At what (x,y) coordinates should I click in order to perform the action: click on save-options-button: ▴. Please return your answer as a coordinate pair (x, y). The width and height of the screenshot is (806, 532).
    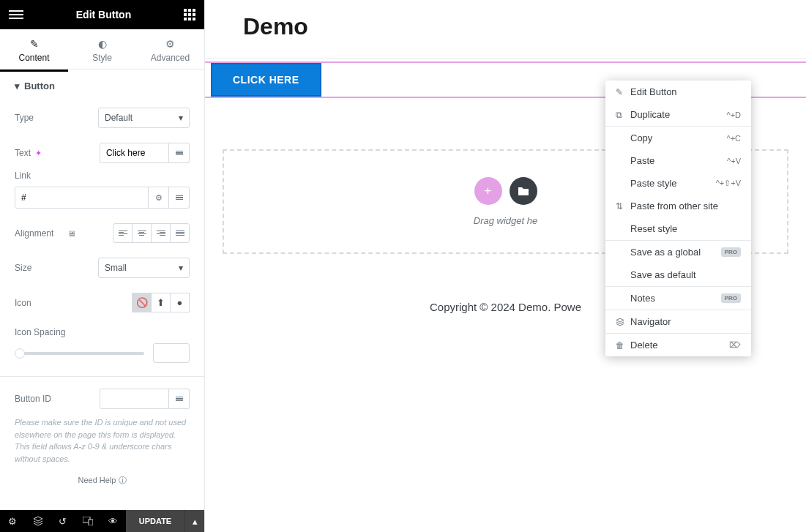
    Looking at the image, I should click on (195, 521).